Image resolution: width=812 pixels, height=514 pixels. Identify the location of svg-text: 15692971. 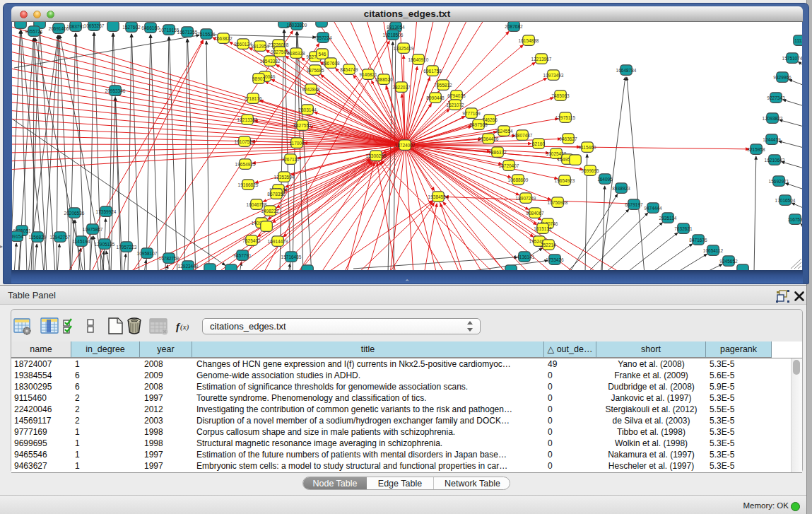
(779, 181).